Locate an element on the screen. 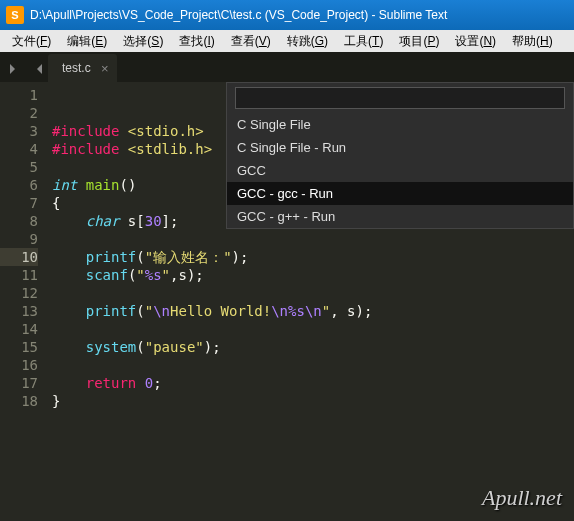 The width and height of the screenshot is (574, 521). tab-scroll-left is located at coordinates (15, 69).